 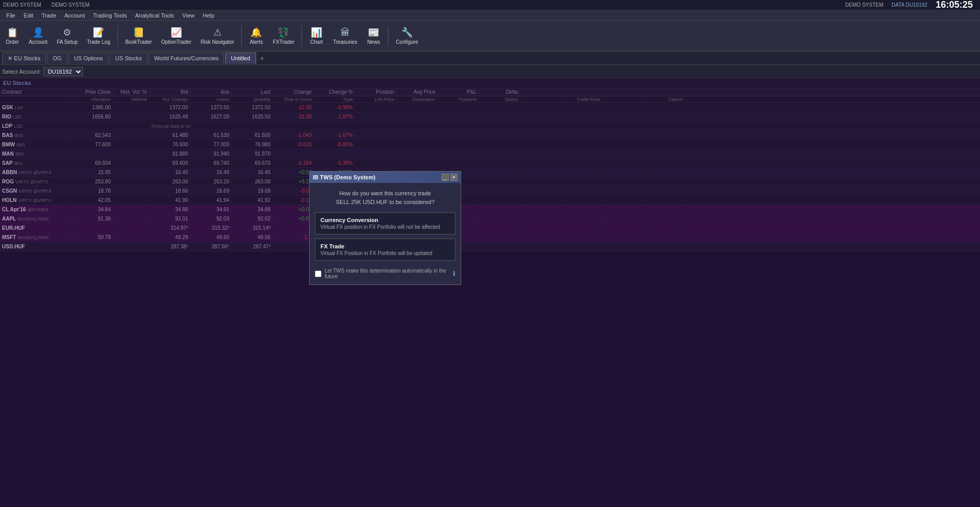 What do you see at coordinates (294, 99) in the screenshot?
I see `sub-type: Time in Force` at bounding box center [294, 99].